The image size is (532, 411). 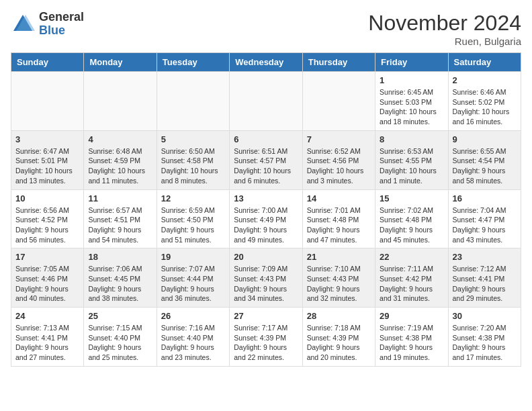 What do you see at coordinates (411, 140) in the screenshot?
I see `day-number: 8` at bounding box center [411, 140].